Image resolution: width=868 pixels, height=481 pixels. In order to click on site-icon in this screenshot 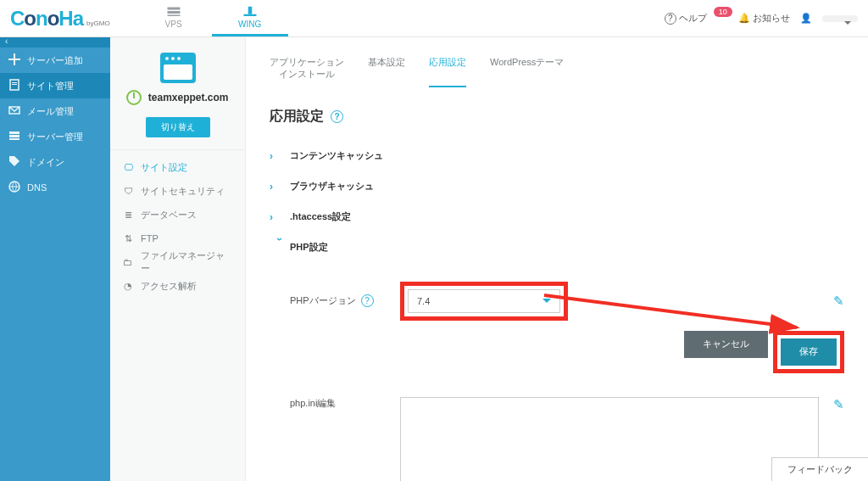, I will do `click(178, 68)`.